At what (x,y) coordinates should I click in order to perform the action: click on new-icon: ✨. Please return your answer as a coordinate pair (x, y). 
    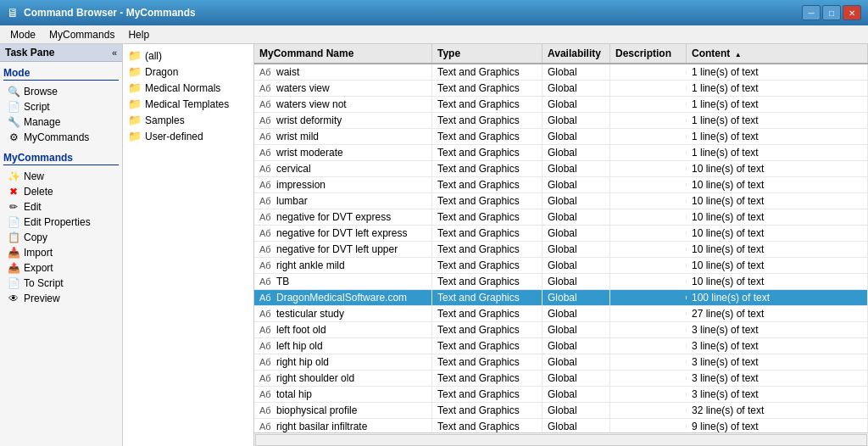
    Looking at the image, I should click on (14, 176).